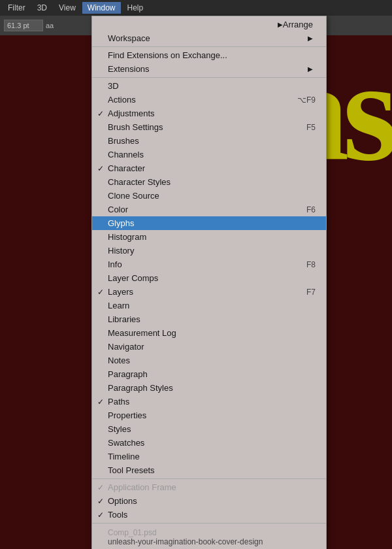  I want to click on brush-settings-shortcut: F5, so click(304, 127).